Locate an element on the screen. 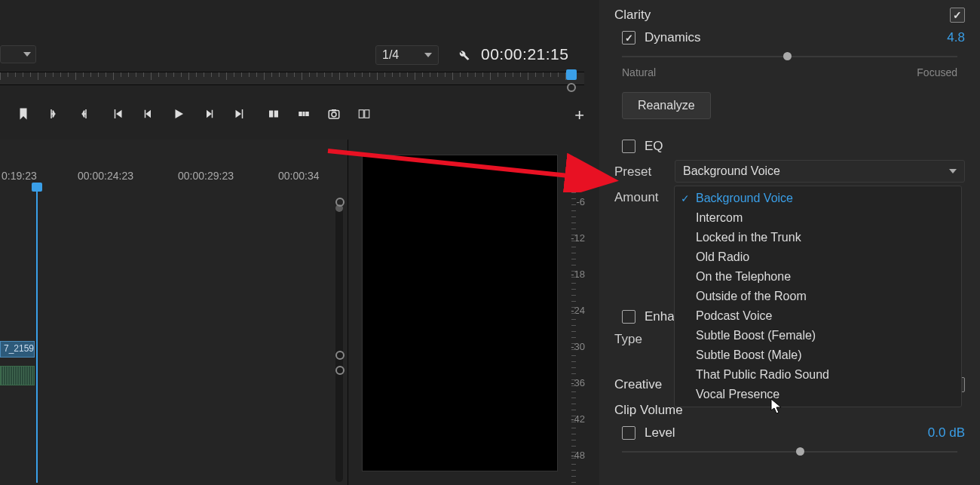 This screenshot has width=980, height=485. preset-option-7: Subtle Boost (Female) is located at coordinates (818, 336).